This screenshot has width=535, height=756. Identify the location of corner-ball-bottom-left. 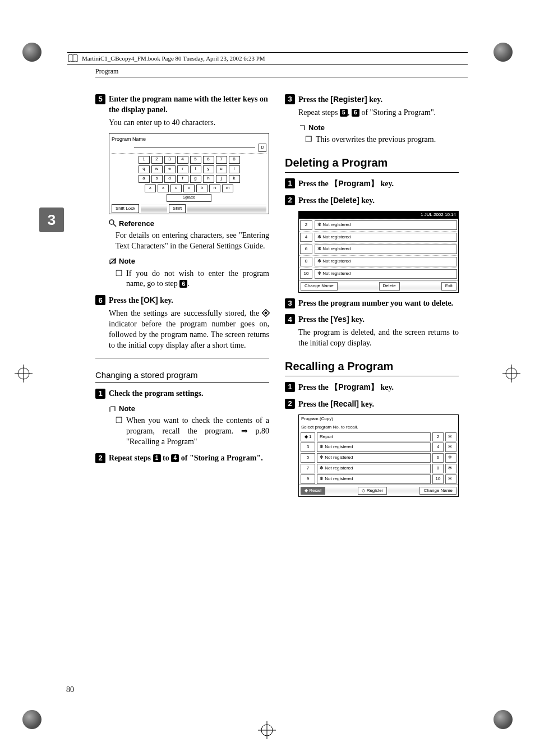
(32, 720).